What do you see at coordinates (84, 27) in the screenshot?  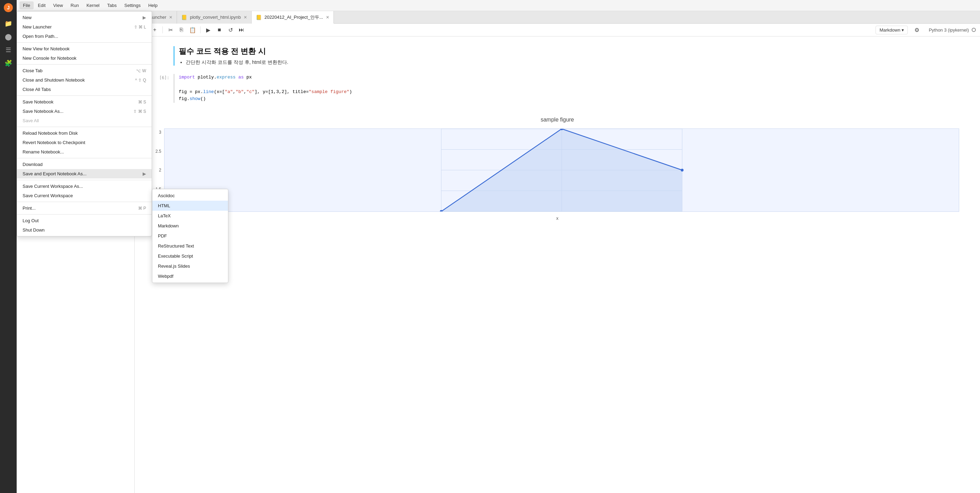 I see `menu-item-new-launcher: New Launcher ⇧ ⌘ L` at bounding box center [84, 27].